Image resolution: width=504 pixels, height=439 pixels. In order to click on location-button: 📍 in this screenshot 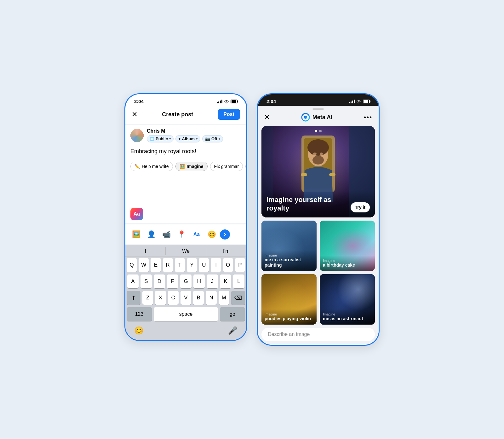, I will do `click(181, 234)`.